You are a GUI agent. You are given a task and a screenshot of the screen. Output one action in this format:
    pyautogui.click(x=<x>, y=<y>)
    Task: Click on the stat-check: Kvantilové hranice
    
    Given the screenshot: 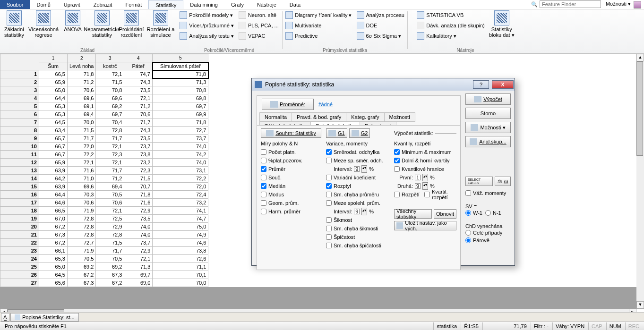 What is the action you would take?
    pyautogui.click(x=425, y=169)
    